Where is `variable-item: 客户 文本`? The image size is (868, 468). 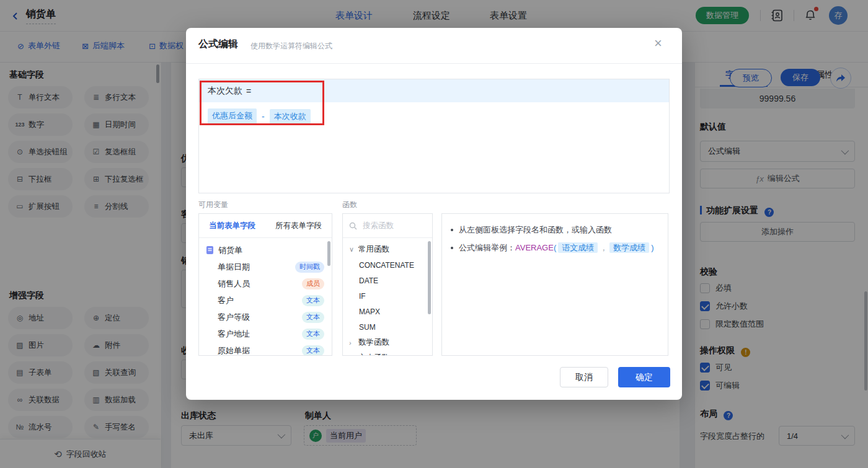
variable-item: 客户 文本 is located at coordinates (265, 300).